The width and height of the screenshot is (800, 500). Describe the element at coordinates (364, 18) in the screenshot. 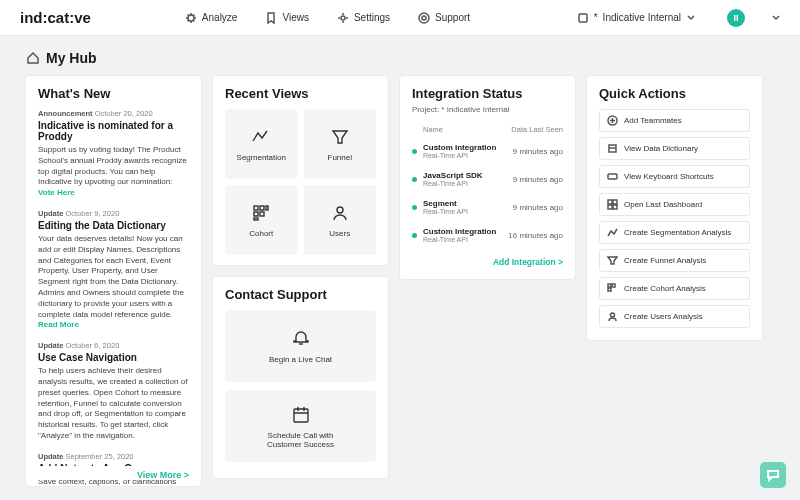

I see `nav-settings: Settings` at that location.